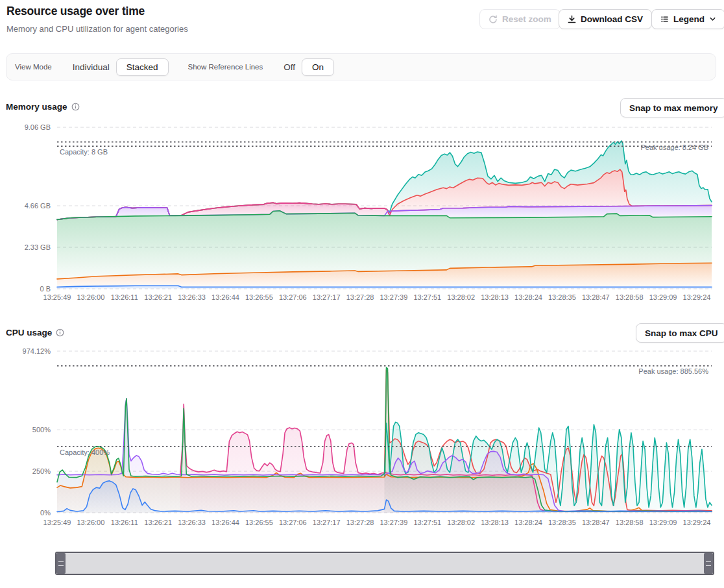 The image size is (724, 588). What do you see at coordinates (226, 67) in the screenshot?
I see `show-reference-lines-label: Show Reference Lines` at bounding box center [226, 67].